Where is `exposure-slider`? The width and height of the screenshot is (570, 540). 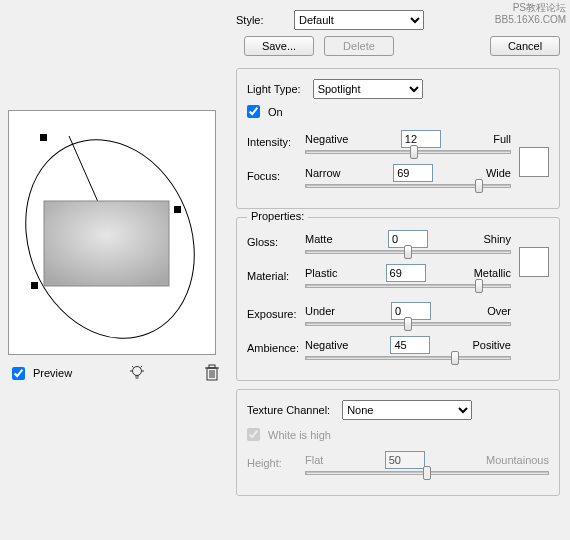 exposure-slider is located at coordinates (408, 324).